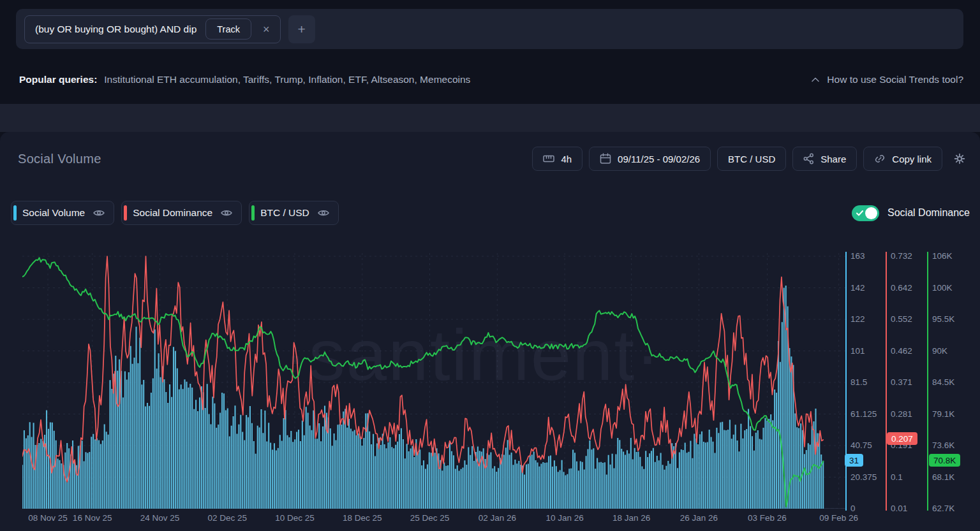 The height and width of the screenshot is (531, 980). Describe the element at coordinates (650, 159) in the screenshot. I see `date-range-button: 09/11/25 - 09/02/26` at that location.